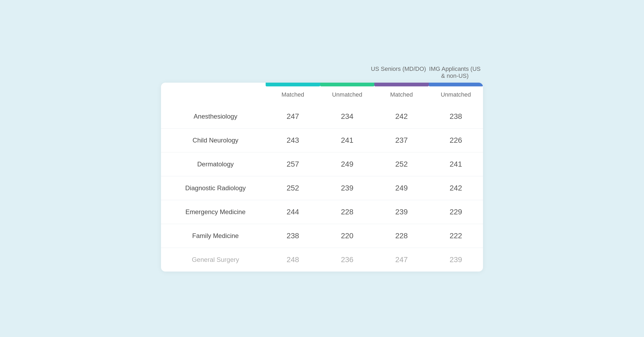 The image size is (644, 337). Describe the element at coordinates (347, 95) in the screenshot. I see `col-label-1: Unmatched` at that location.